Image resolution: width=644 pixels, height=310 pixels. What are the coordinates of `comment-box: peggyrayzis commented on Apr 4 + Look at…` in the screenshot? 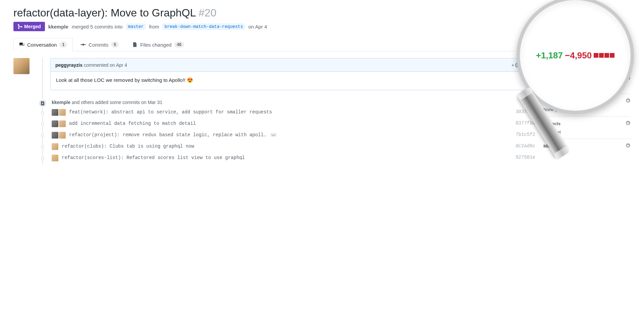 It's located at (293, 74).